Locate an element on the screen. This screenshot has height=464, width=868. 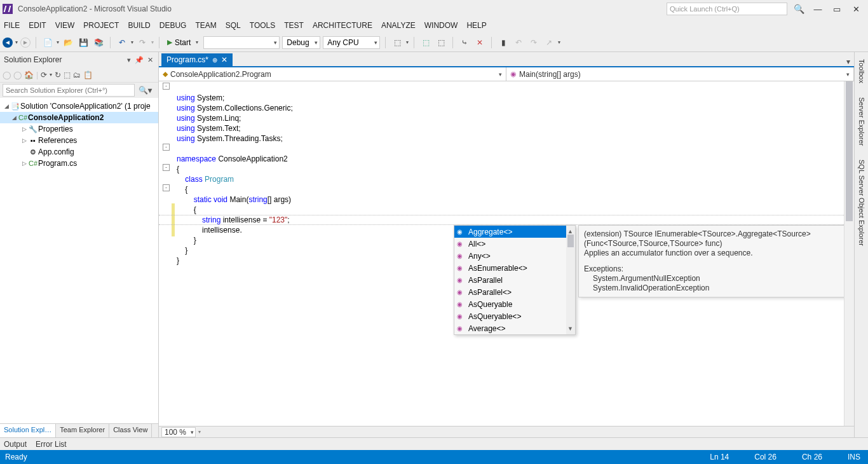
intellisense-popup: ◉Aggregate<> ◉All<> ◉Any<> ◉AsEnumerable… is located at coordinates (515, 280).